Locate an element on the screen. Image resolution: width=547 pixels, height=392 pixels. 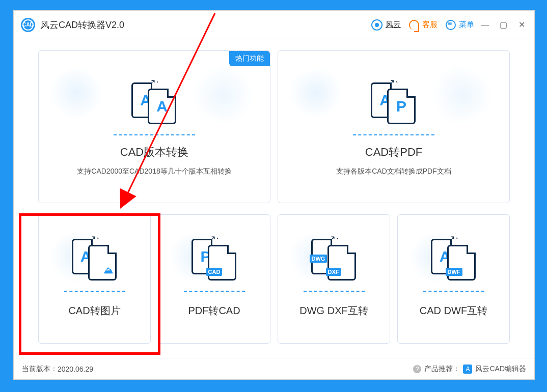
maximize-button: ▢ is located at coordinates (503, 25).